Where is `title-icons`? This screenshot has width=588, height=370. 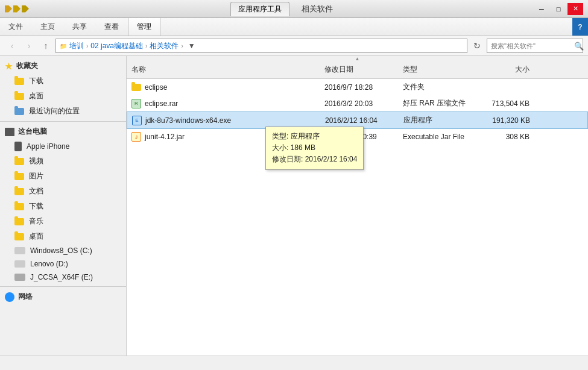 title-icons is located at coordinates (17, 9).